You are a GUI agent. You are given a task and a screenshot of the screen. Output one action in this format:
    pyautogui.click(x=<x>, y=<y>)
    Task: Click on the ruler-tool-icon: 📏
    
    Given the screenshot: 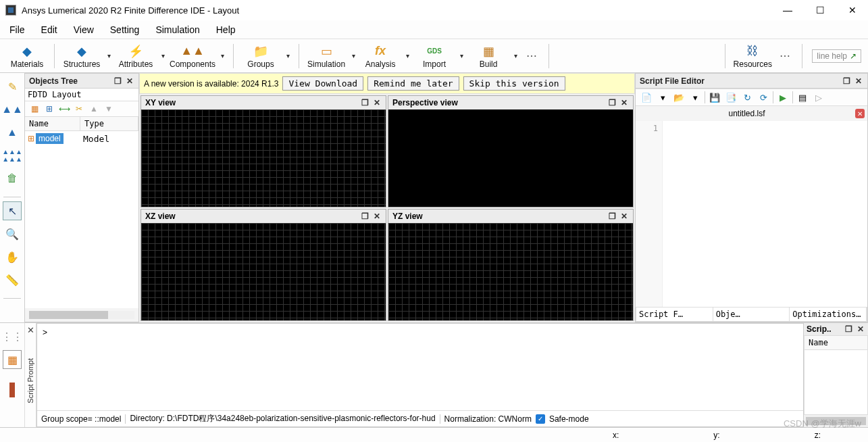 What is the action you would take?
    pyautogui.click(x=12, y=280)
    